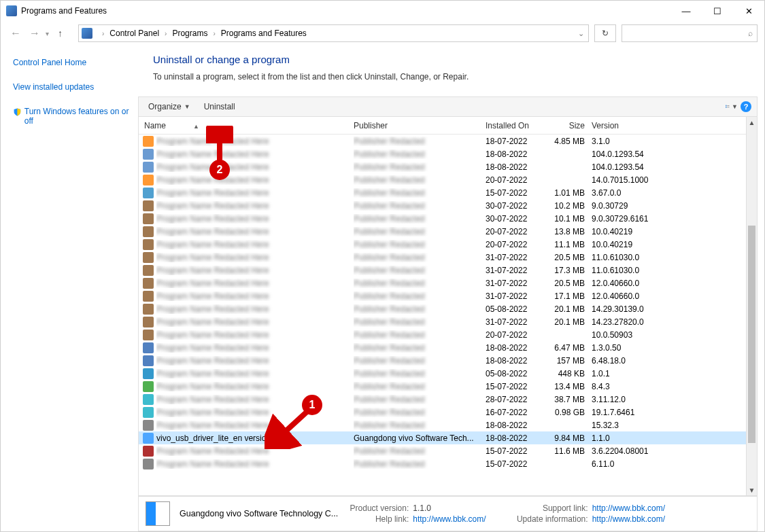  What do you see at coordinates (639, 438) in the screenshot?
I see `cell-version: 1.1.0` at bounding box center [639, 438].